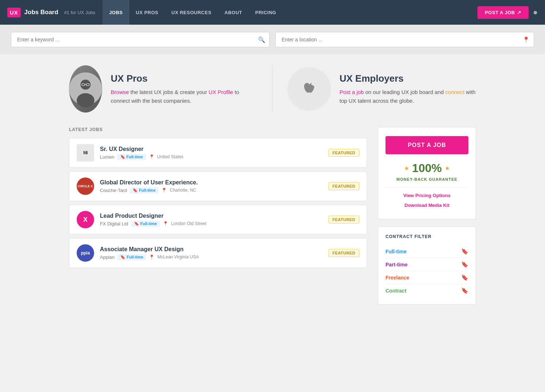  What do you see at coordinates (427, 290) in the screenshot?
I see `filter-contract: Contract 🔖` at bounding box center [427, 290].